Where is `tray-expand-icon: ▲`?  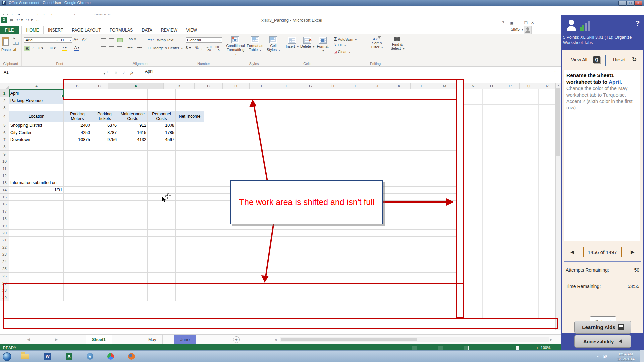 tray-expand-icon: ▲ is located at coordinates (598, 356).